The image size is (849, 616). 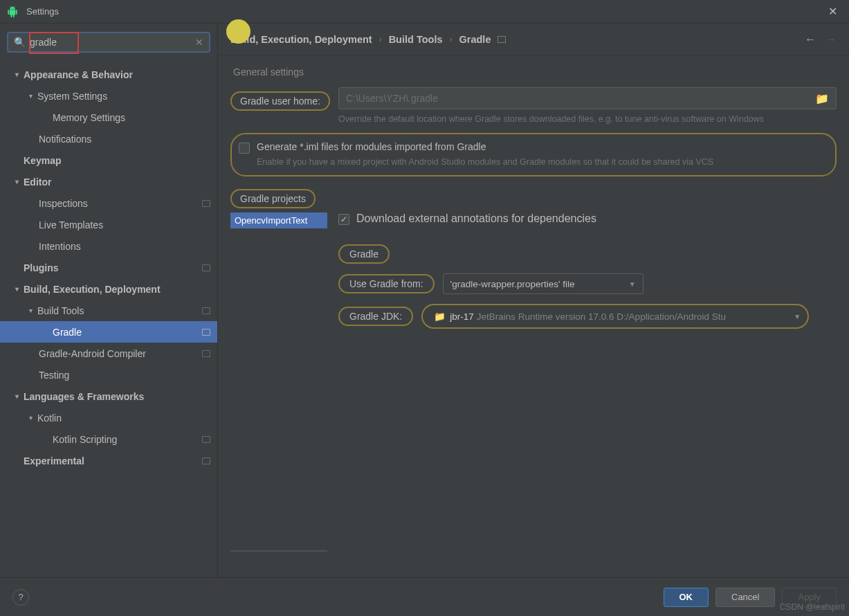 I want to click on tree-memory-settings: Memory Settings, so click(x=109, y=118).